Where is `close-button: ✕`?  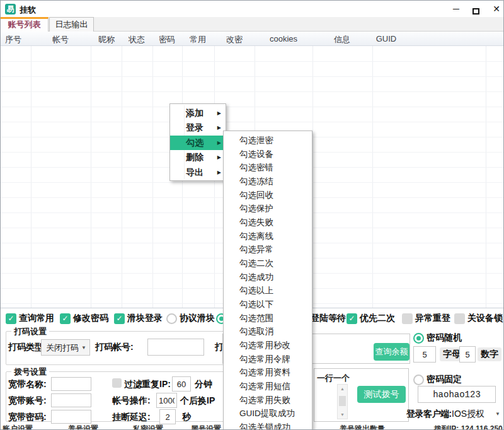
close-button: ✕ is located at coordinates (496, 9).